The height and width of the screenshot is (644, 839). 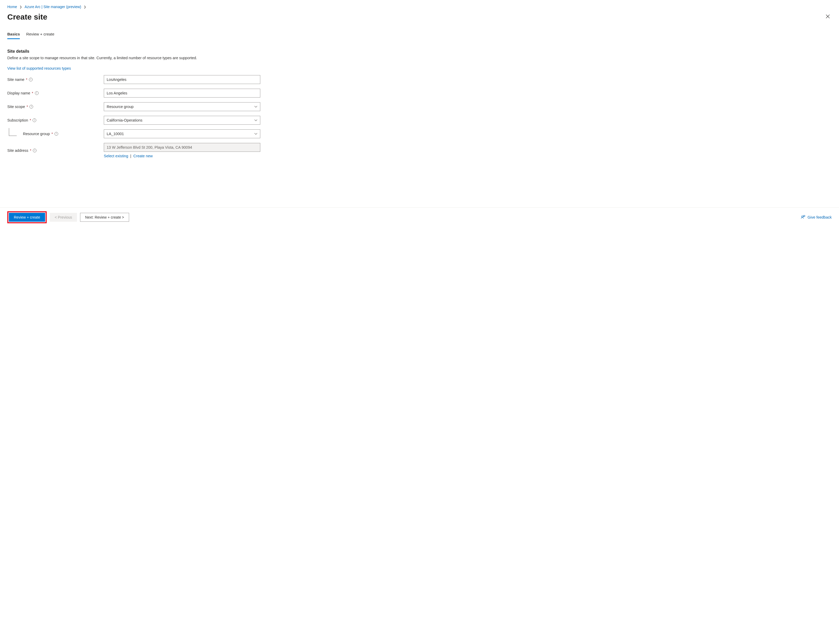 What do you see at coordinates (53, 7) in the screenshot?
I see `breadcrumb-arc: Azure Arc | Site manager (preview)` at bounding box center [53, 7].